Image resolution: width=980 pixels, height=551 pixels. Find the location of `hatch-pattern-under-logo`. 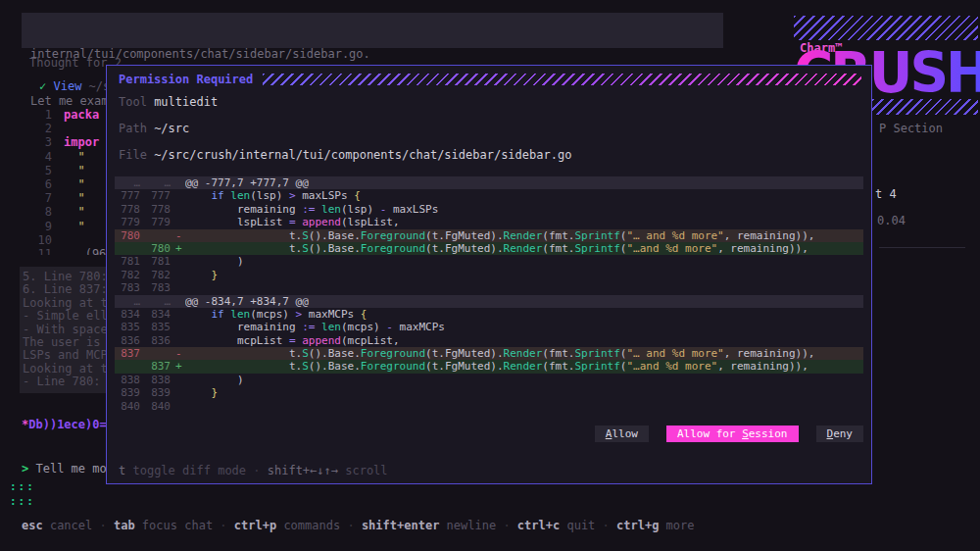

hatch-pattern-under-logo is located at coordinates (925, 107).